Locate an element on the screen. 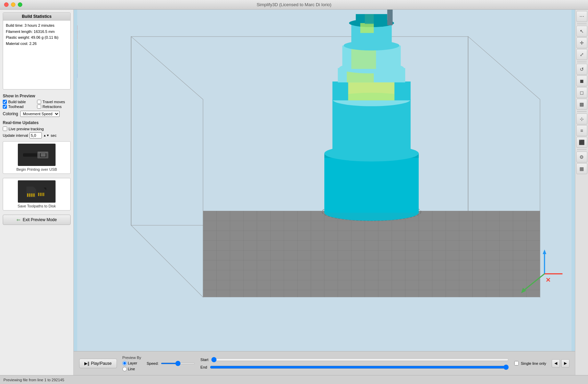  start-label: Start is located at coordinates (204, 360).